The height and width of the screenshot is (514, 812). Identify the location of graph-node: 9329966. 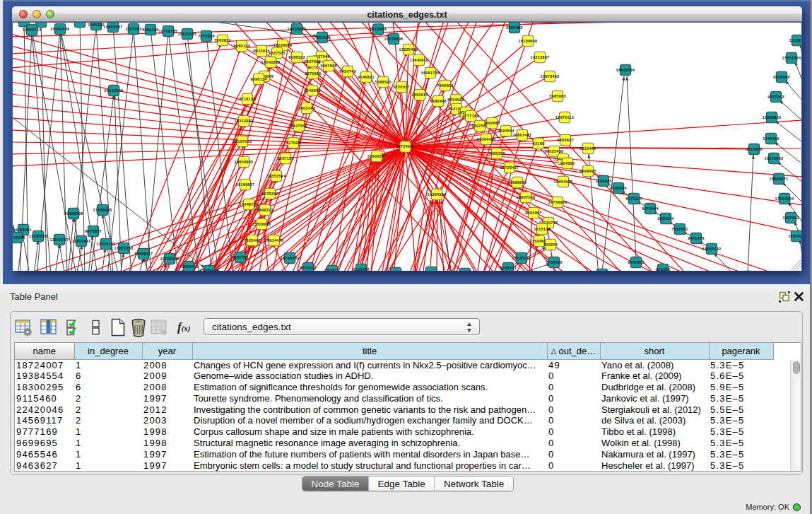
(782, 76).